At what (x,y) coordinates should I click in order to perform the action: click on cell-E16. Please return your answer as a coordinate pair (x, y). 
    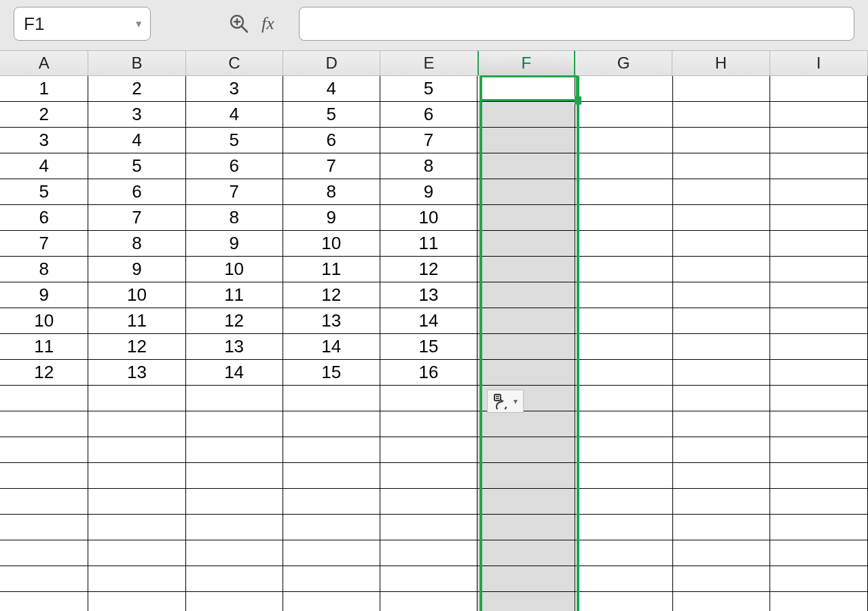
    Looking at the image, I should click on (429, 475).